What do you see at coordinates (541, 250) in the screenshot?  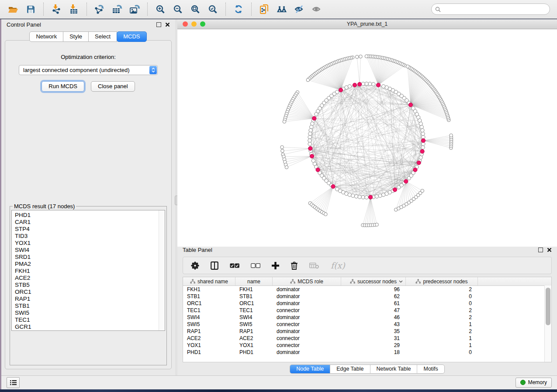 I see `float-table-panel-icon` at bounding box center [541, 250].